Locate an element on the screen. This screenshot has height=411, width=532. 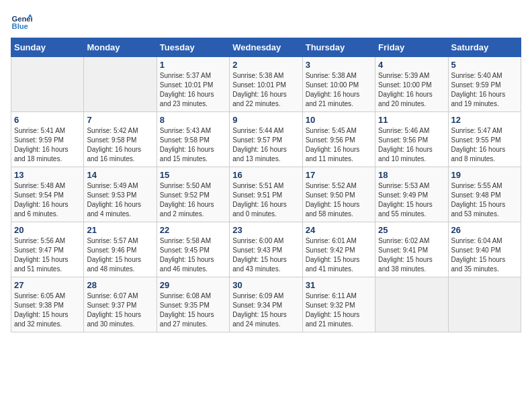
day-number: 7 is located at coordinates (120, 120).